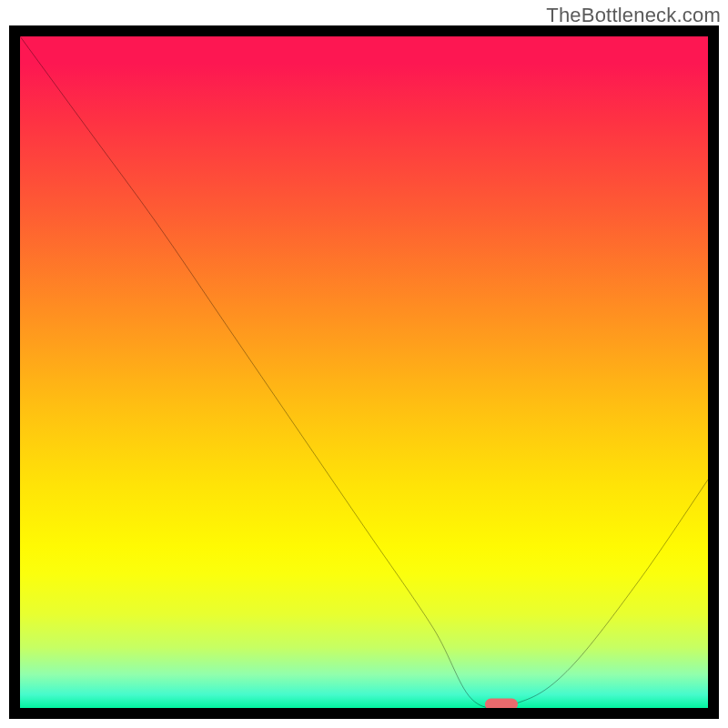  What do you see at coordinates (633, 15) in the screenshot?
I see `watermark-text: TheBottleneck.com` at bounding box center [633, 15].